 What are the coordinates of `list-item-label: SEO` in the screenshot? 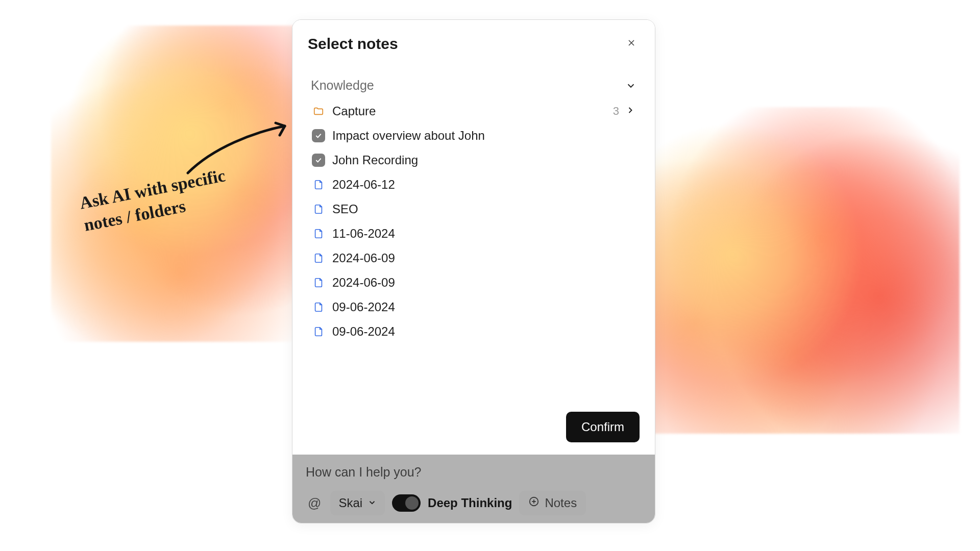 It's located at (484, 209).